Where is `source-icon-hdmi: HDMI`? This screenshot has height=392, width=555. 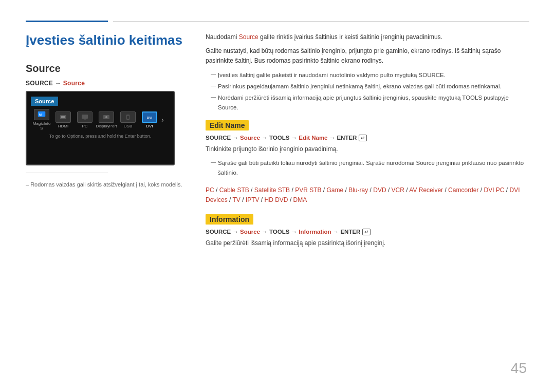
source-icon-hdmi: HDMI is located at coordinates (63, 120).